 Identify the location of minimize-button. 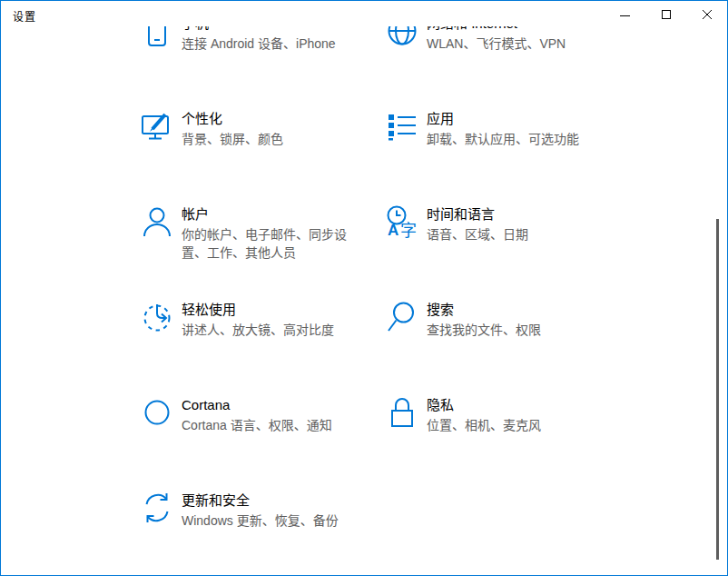
(625, 15).